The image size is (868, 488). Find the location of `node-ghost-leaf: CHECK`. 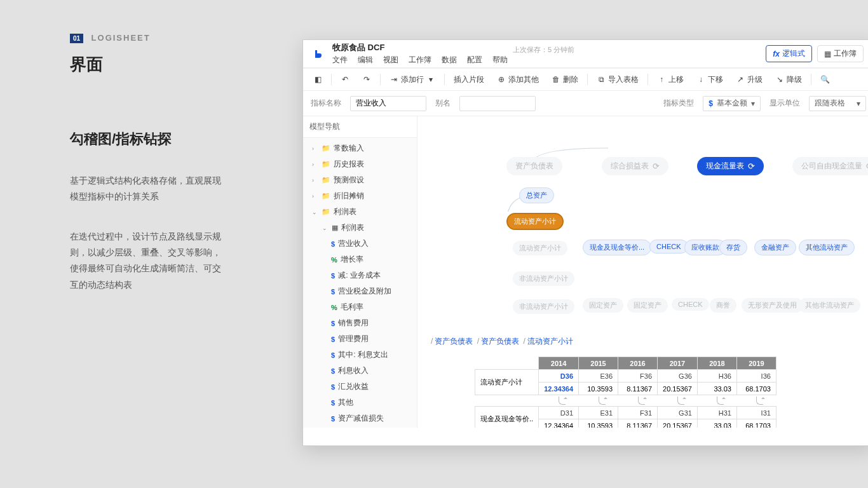

node-ghost-leaf: CHECK is located at coordinates (690, 304).